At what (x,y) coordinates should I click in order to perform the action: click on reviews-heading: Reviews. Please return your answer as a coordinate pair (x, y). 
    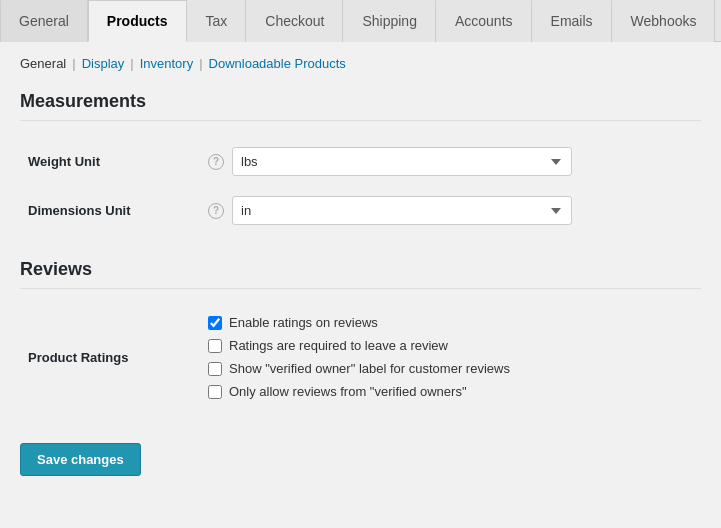
    Looking at the image, I should click on (360, 274).